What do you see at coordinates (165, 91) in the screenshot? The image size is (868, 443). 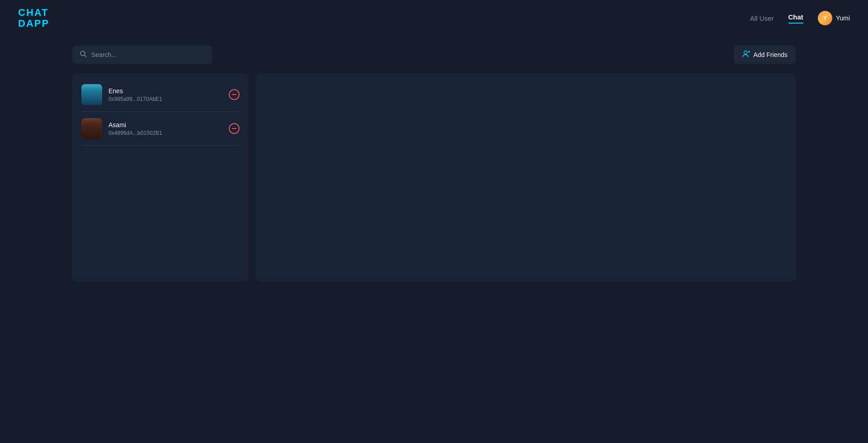 I see `friend-name: Enes` at bounding box center [165, 91].